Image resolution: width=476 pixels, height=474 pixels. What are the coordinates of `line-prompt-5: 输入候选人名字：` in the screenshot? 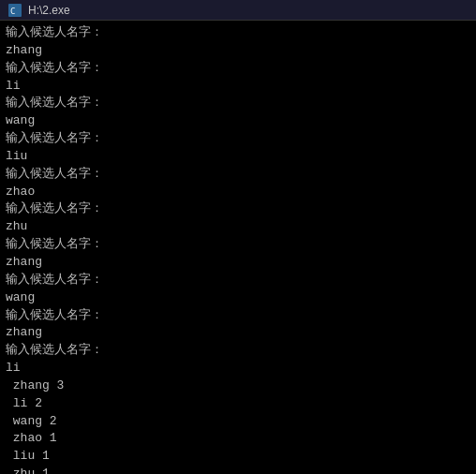 It's located at (238, 174).